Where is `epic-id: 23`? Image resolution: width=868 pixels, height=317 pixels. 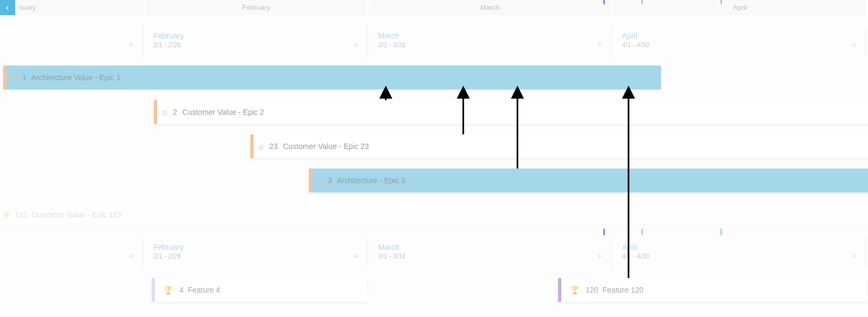 epic-id: 23 is located at coordinates (274, 146).